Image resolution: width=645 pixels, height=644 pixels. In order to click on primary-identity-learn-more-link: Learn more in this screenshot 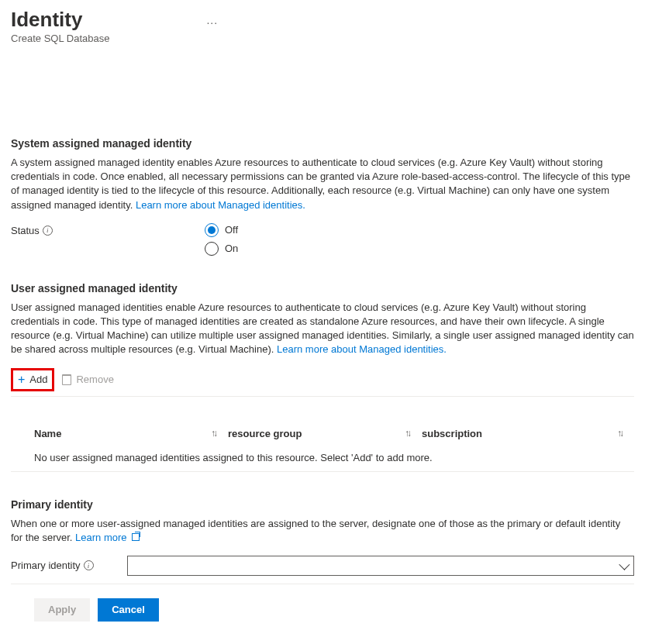, I will do `click(107, 538)`.